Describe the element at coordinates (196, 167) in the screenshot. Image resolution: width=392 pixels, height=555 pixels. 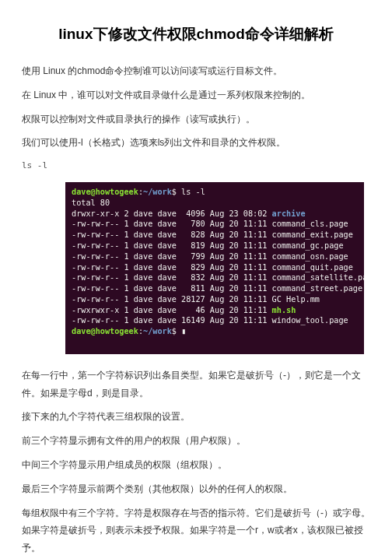
I see `code-line: ls -l` at that location.